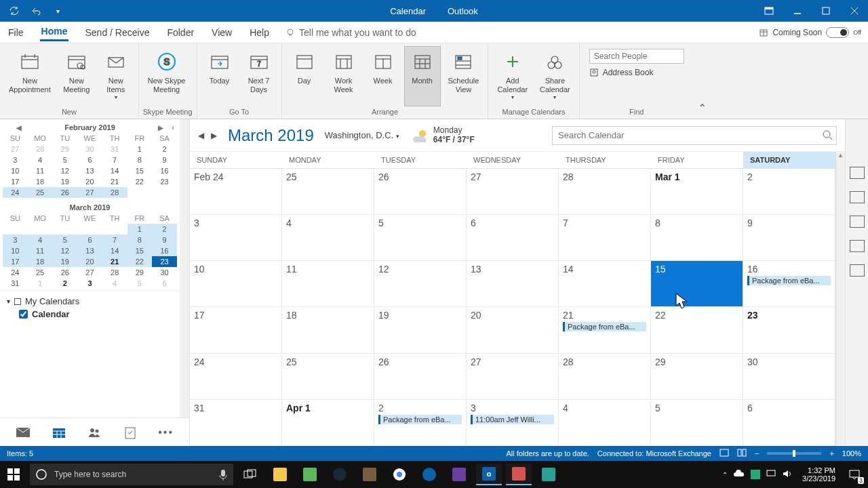 This screenshot has height=488, width=868. I want to click on calendar-cell: 3, so click(236, 238).